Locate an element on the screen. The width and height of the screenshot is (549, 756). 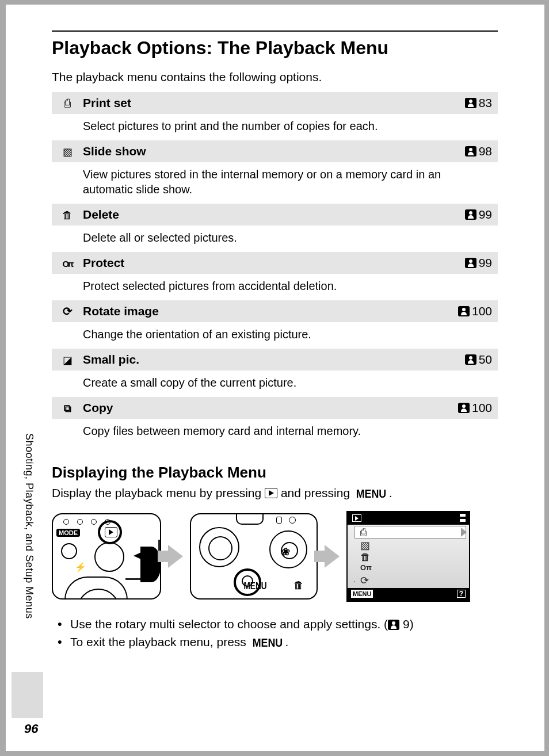
option-label: Delete is located at coordinates (274, 215).